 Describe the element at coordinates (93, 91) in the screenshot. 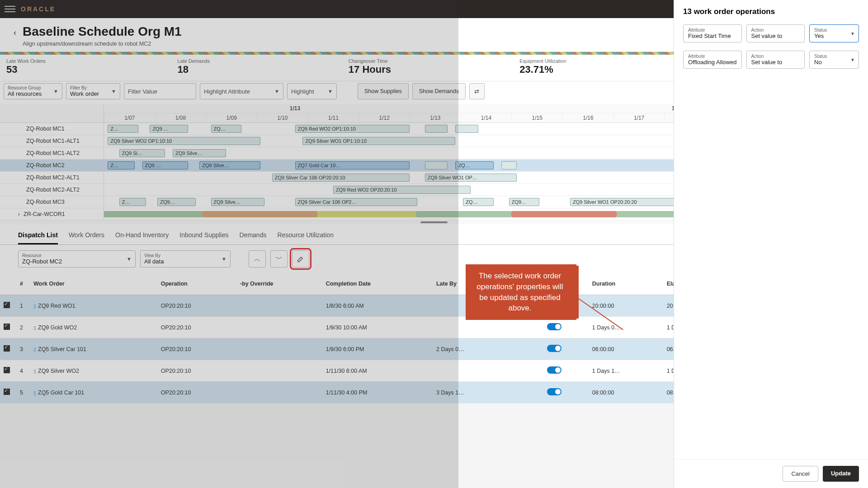

I see `filter-by-select: Filter By Work order ▼` at that location.